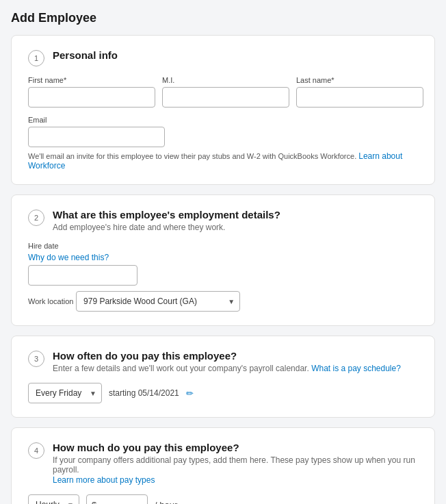 The height and width of the screenshot is (504, 446). Describe the element at coordinates (53, 499) in the screenshot. I see `pay-type-select-wrapper: Hourly ▼` at that location.